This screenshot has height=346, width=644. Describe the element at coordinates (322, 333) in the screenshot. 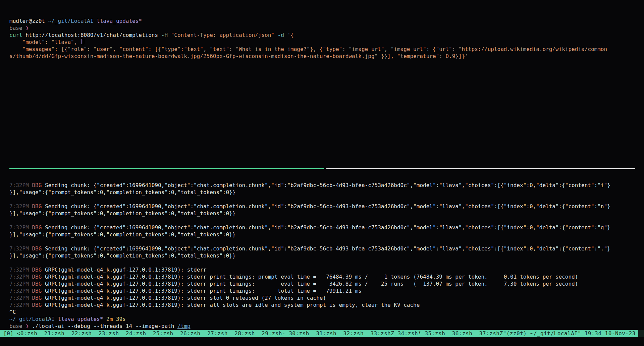

I see `tmux-status-bar: [0] <0:zsh 21:zsh 22:zsh 23:zsh 24:zsh 2…` at that location.